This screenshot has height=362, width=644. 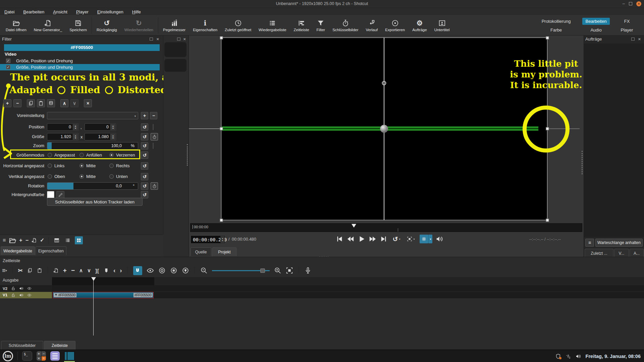 What do you see at coordinates (639, 4) in the screenshot?
I see `close-icon: ×` at bounding box center [639, 4].